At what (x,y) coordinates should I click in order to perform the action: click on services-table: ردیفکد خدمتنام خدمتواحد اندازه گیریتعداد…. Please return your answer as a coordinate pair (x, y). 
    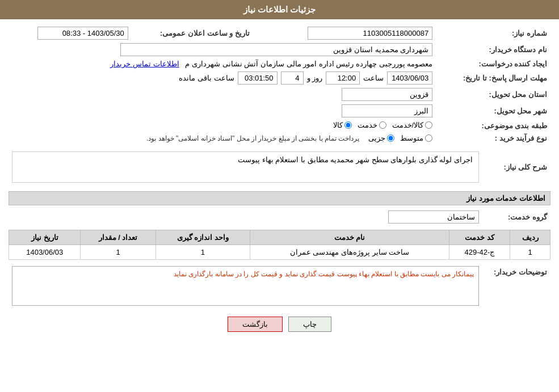
    Looking at the image, I should click on (279, 245).